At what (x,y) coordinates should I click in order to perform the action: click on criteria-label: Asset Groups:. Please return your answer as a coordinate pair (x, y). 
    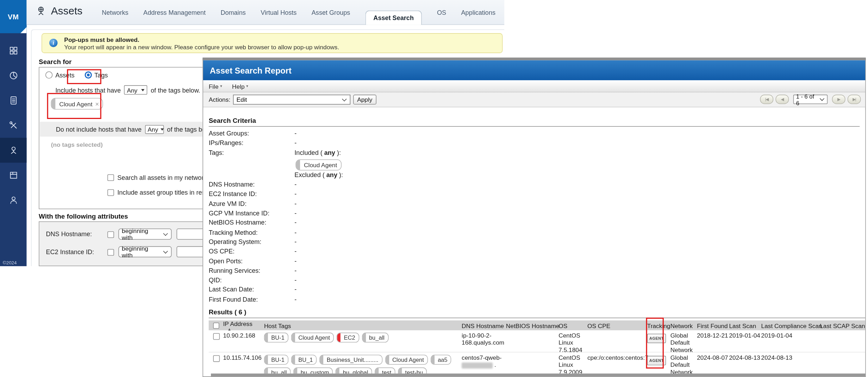
    Looking at the image, I should click on (252, 133).